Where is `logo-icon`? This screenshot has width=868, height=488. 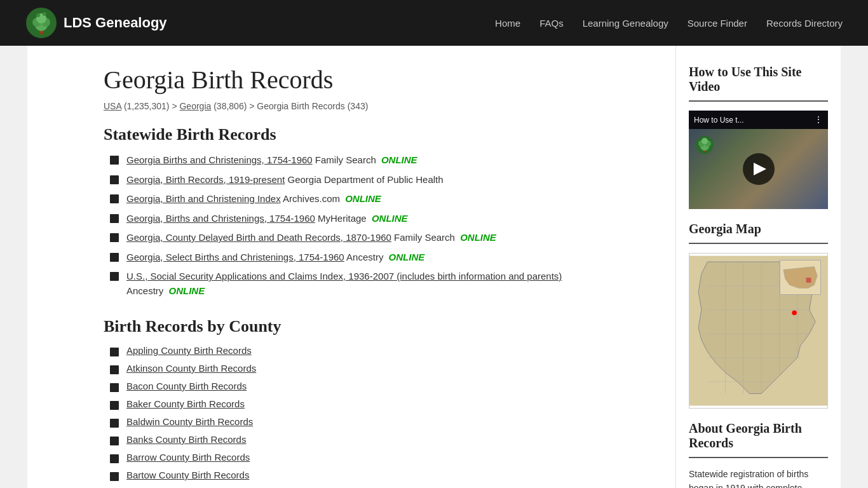
logo-icon is located at coordinates (41, 23).